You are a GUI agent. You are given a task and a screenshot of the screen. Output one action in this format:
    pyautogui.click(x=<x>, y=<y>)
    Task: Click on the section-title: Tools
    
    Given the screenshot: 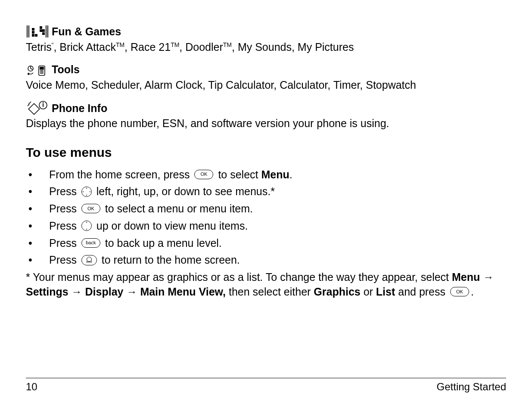 What is the action you would take?
    pyautogui.click(x=65, y=70)
    